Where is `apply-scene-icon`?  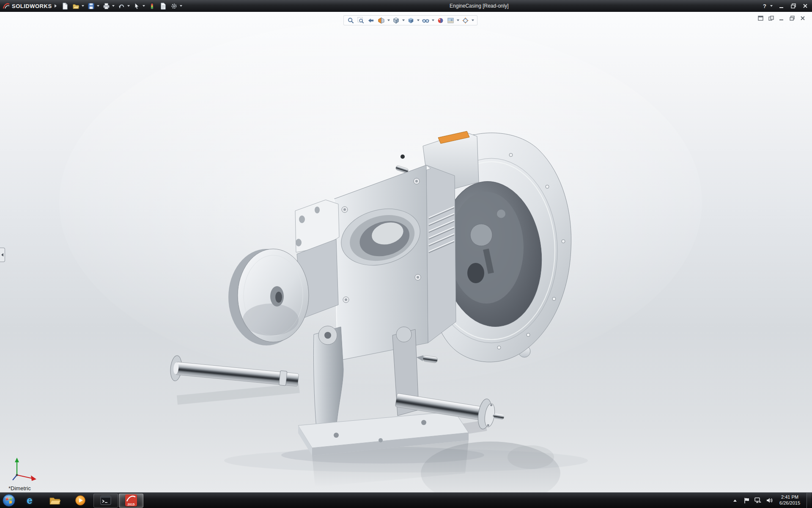 apply-scene-icon is located at coordinates (451, 20).